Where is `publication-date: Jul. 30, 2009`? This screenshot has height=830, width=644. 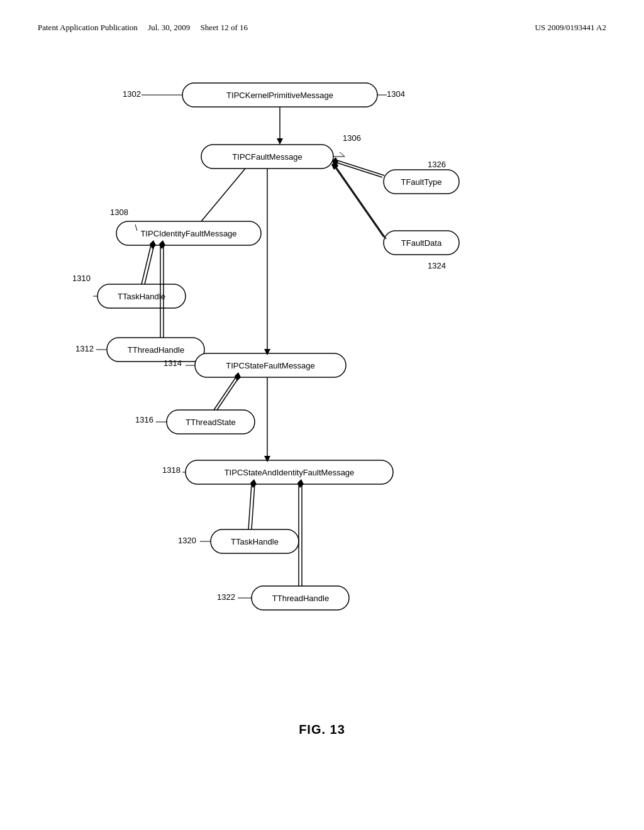
publication-date: Jul. 30, 2009 is located at coordinates (169, 28).